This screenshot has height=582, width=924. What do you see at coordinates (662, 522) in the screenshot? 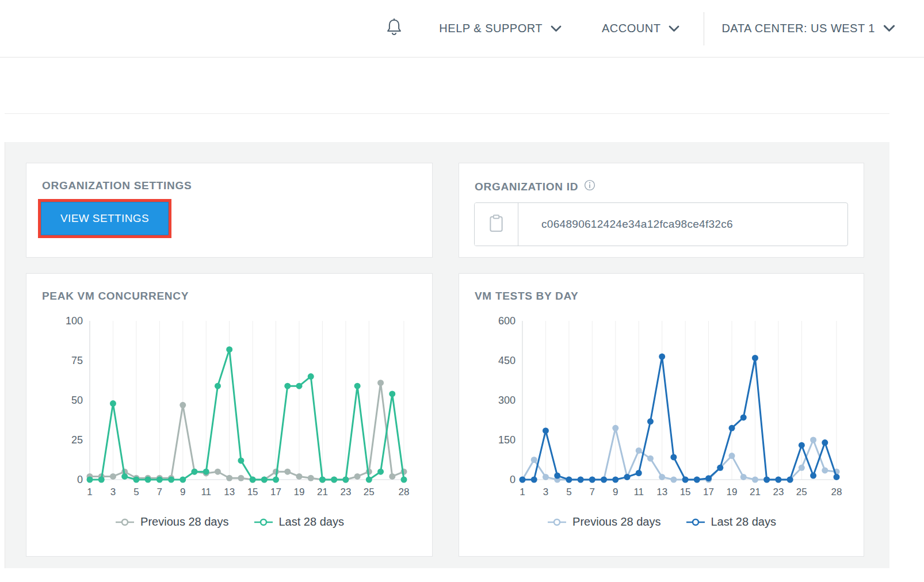
I see `vm-tests-chart-legend: Previous 28 days Last 28 days` at bounding box center [662, 522].